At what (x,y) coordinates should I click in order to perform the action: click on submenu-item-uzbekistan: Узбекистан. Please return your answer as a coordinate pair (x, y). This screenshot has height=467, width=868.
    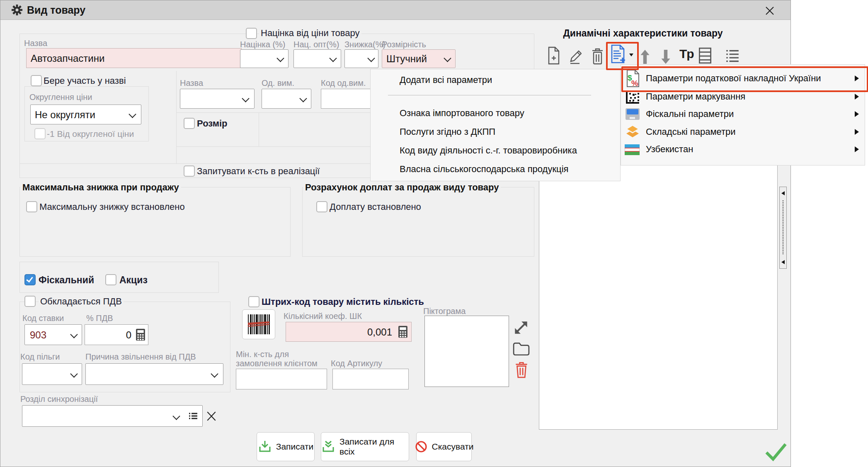
    Looking at the image, I should click on (743, 149).